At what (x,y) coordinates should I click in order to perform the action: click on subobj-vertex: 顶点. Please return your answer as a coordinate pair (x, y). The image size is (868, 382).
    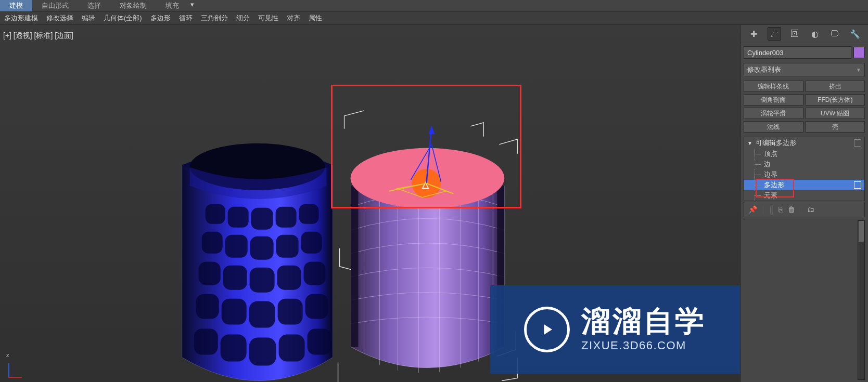
    Looking at the image, I should click on (805, 154).